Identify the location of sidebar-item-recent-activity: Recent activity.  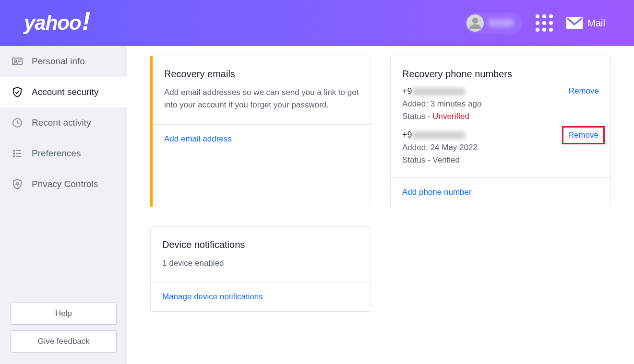
(63, 123).